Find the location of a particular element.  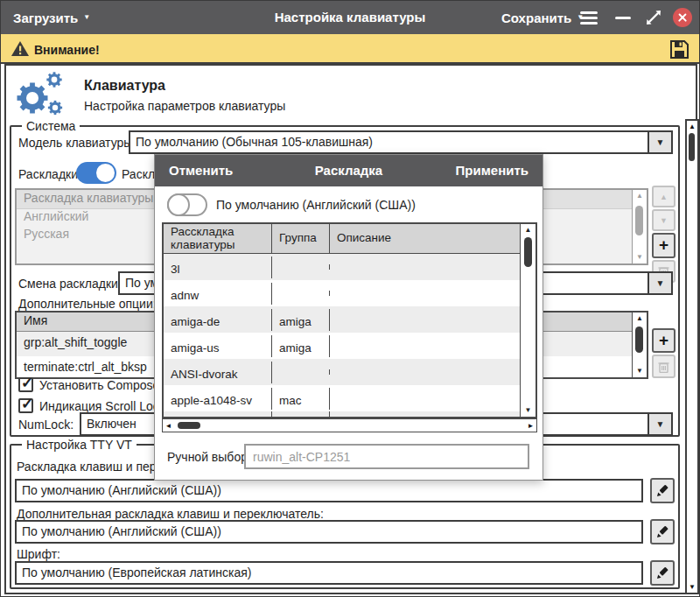

cell-layout: adnw is located at coordinates (218, 294).